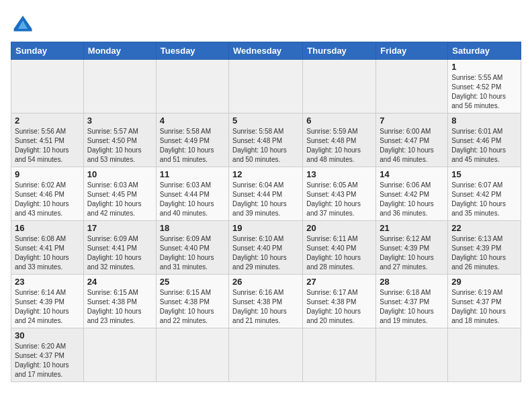 The width and height of the screenshot is (532, 411). Describe the element at coordinates (266, 51) in the screenshot. I see `col-header-wednesday: Wednesday` at that location.